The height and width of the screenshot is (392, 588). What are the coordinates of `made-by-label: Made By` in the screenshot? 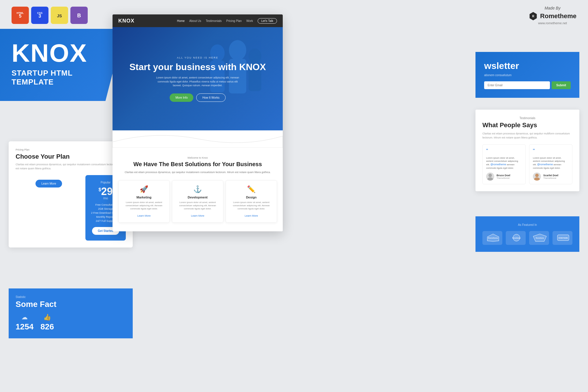 It's located at (553, 8).